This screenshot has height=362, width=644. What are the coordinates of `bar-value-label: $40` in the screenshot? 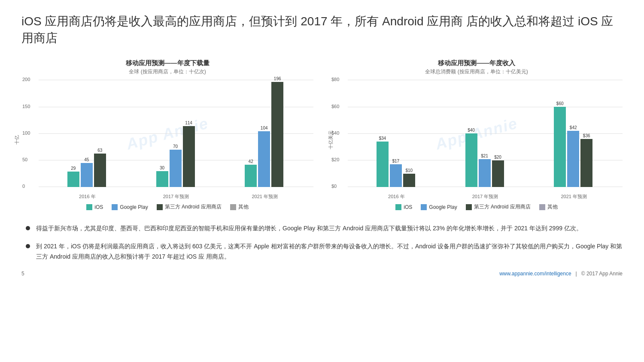 It's located at (471, 130).